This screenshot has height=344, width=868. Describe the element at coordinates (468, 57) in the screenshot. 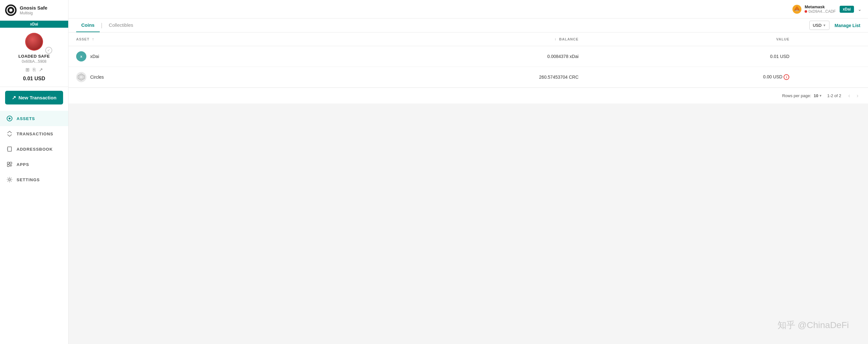

I see `table-row: x xDai0.0084378 xDai0.01 USD` at that location.